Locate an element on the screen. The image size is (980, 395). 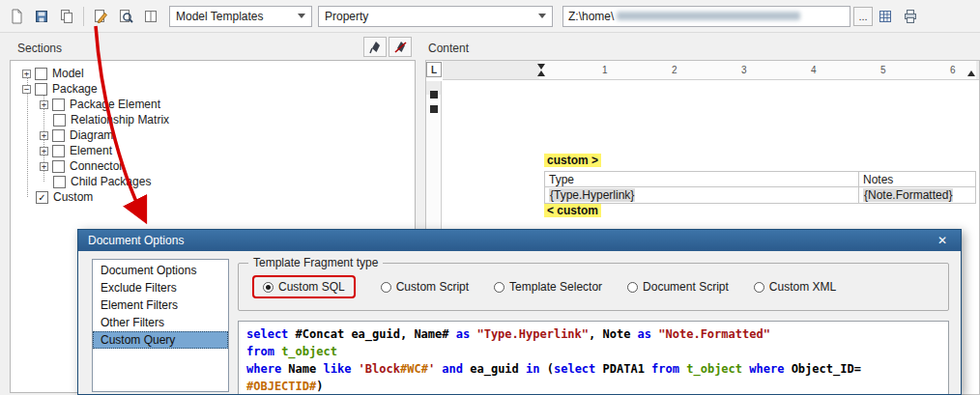
find-in-document-button is located at coordinates (126, 16).